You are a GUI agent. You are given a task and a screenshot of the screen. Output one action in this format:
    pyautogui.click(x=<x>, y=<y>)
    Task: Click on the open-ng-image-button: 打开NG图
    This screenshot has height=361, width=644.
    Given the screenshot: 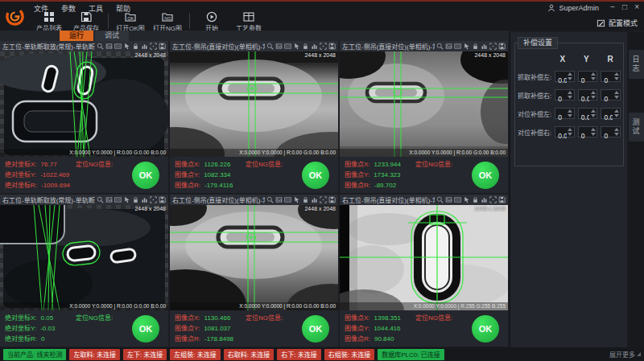 What is the action you would take?
    pyautogui.click(x=167, y=22)
    